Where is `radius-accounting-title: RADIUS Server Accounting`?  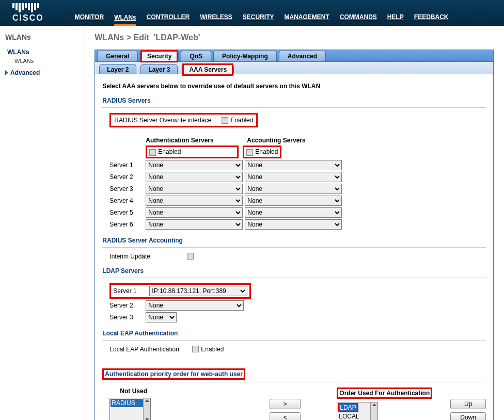 radius-accounting-title: RADIUS Server Accounting is located at coordinates (294, 240).